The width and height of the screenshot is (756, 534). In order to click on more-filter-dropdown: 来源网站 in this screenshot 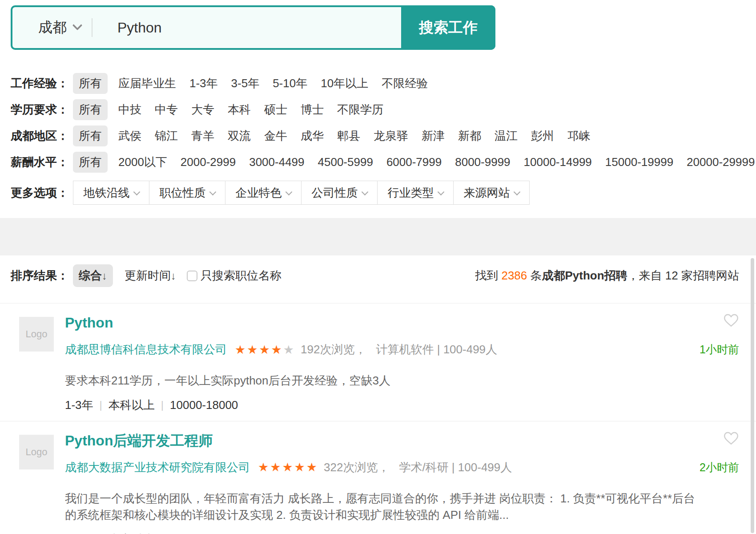, I will do `click(491, 193)`.